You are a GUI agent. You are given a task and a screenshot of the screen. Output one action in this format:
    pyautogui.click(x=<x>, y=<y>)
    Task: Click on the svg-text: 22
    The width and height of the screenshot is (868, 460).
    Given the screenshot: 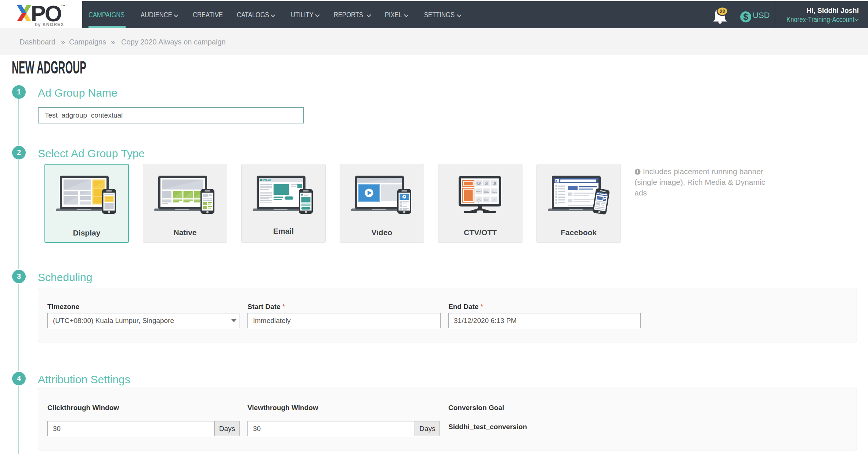 What is the action you would take?
    pyautogui.click(x=723, y=11)
    